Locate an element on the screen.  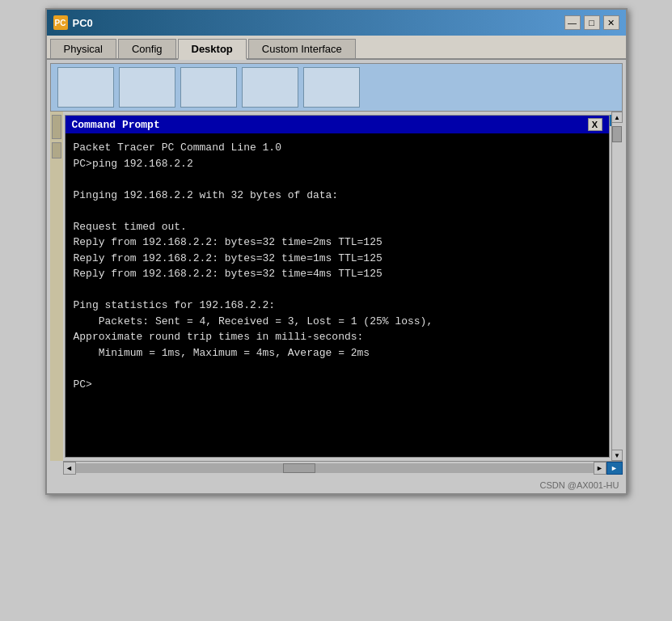
cmd-line-12: Approximate round trip times in milli-se… is located at coordinates (218, 336).